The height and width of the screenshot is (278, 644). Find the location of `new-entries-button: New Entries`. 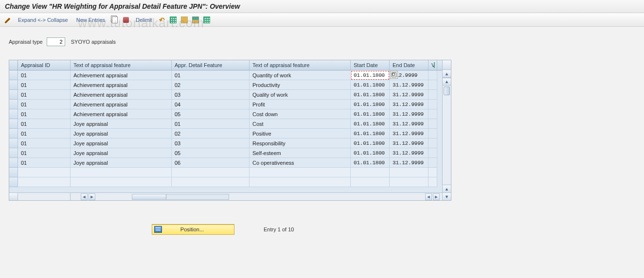

new-entries-button: New Entries is located at coordinates (90, 20).